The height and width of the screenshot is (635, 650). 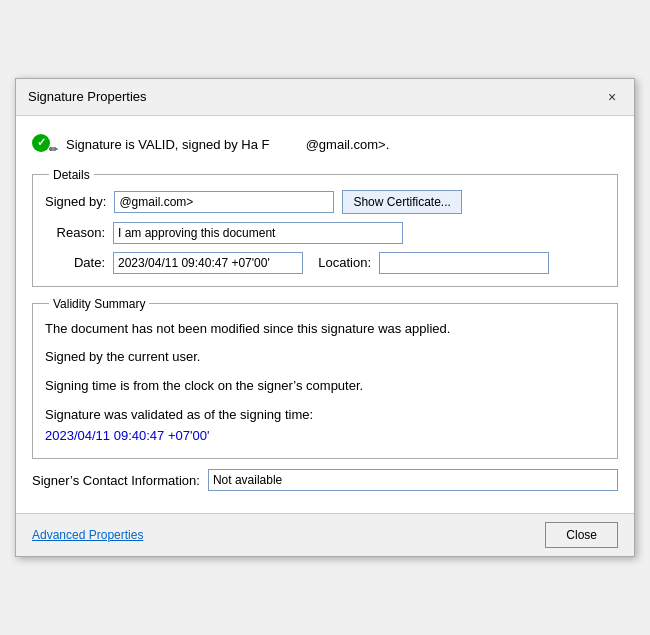 I want to click on reason-label: Reason:, so click(x=75, y=232).